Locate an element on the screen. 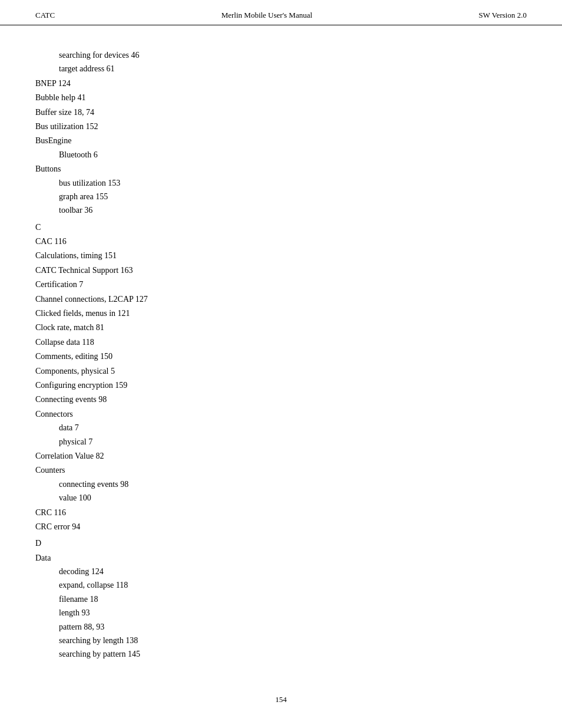 This screenshot has width=562, height=728. index-entry: Certification 7 is located at coordinates (281, 285).